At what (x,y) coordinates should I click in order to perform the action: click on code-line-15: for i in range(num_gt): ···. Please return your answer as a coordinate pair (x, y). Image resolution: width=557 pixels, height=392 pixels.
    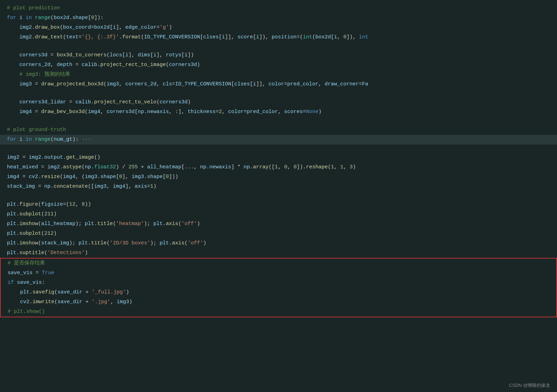
    Looking at the image, I should click on (278, 140).